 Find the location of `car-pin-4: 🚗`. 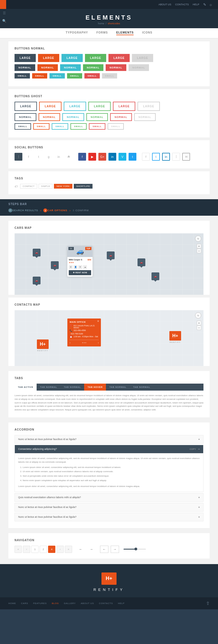

car-pin-4: 🚗 is located at coordinates (141, 262).